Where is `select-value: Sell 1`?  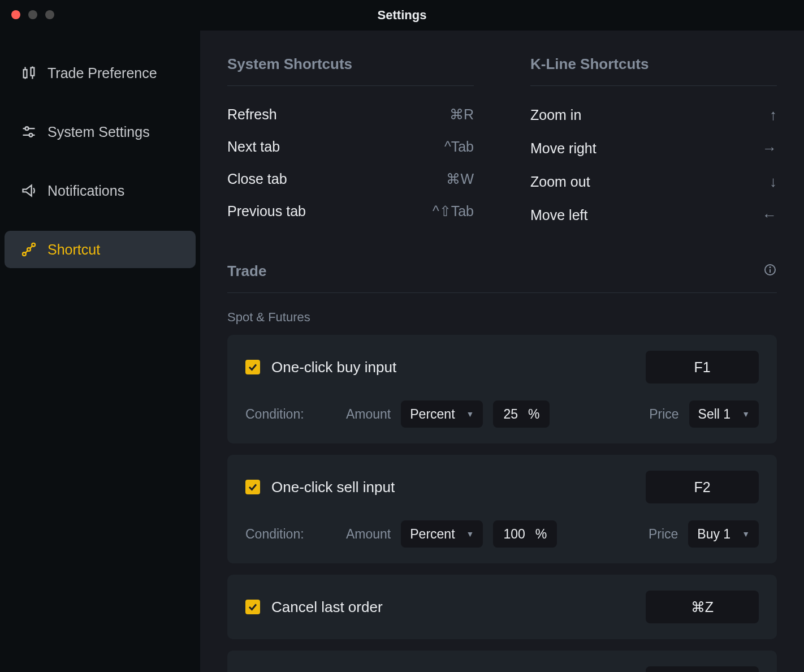 select-value: Sell 1 is located at coordinates (715, 414).